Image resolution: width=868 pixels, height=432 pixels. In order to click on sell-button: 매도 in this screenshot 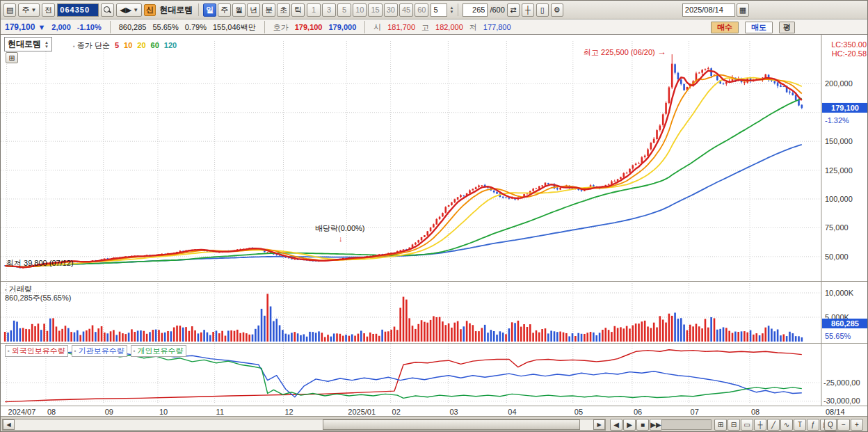, I will do `click(759, 28)`.